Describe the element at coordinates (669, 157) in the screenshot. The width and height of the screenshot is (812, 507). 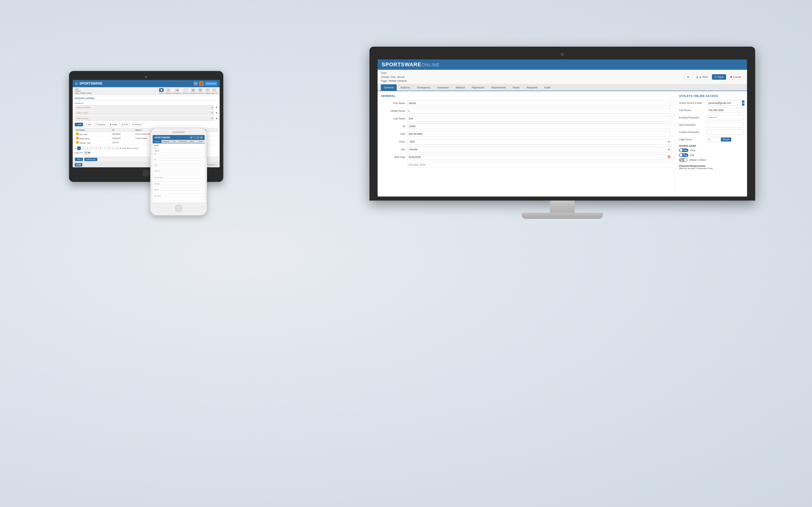
I see `calendar-icon: 📅` at that location.